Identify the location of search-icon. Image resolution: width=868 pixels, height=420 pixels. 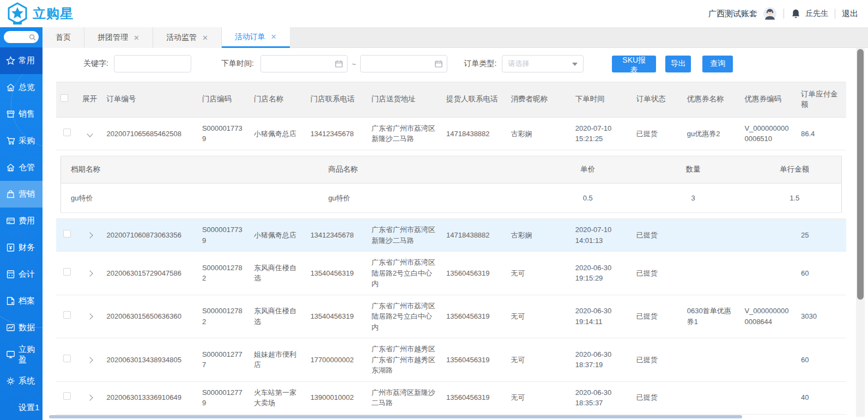
(33, 37).